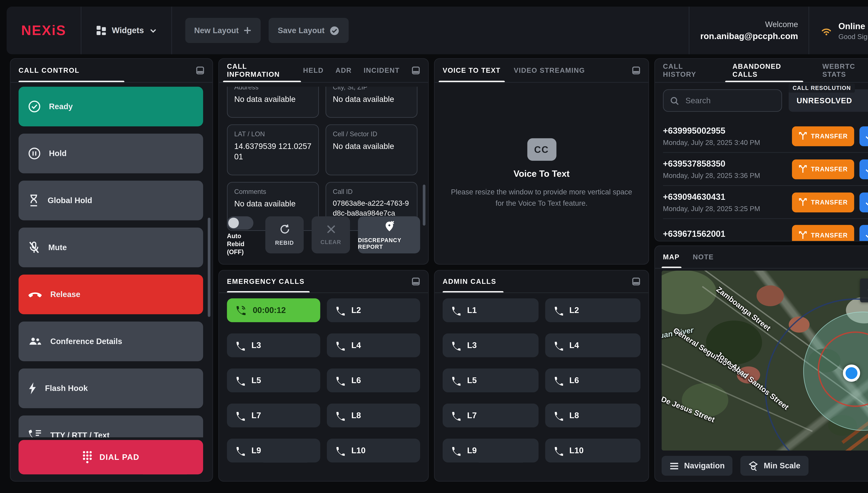 This screenshot has height=493, width=868. I want to click on people-icon, so click(35, 341).